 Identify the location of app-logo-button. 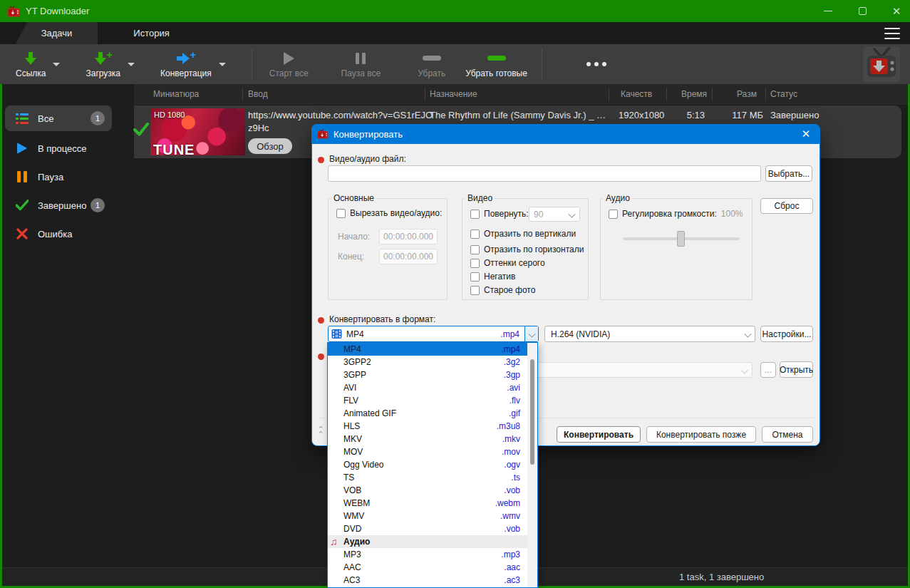
(881, 64).